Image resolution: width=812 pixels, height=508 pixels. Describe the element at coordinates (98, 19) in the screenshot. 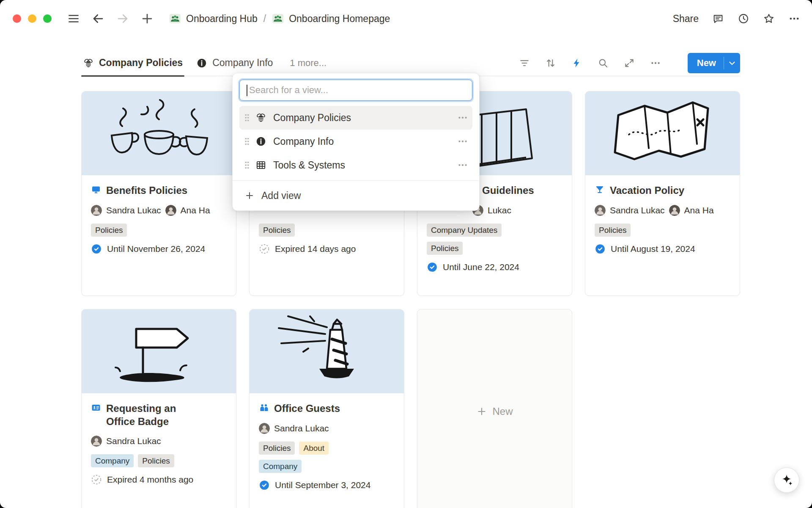

I see `back-button` at that location.